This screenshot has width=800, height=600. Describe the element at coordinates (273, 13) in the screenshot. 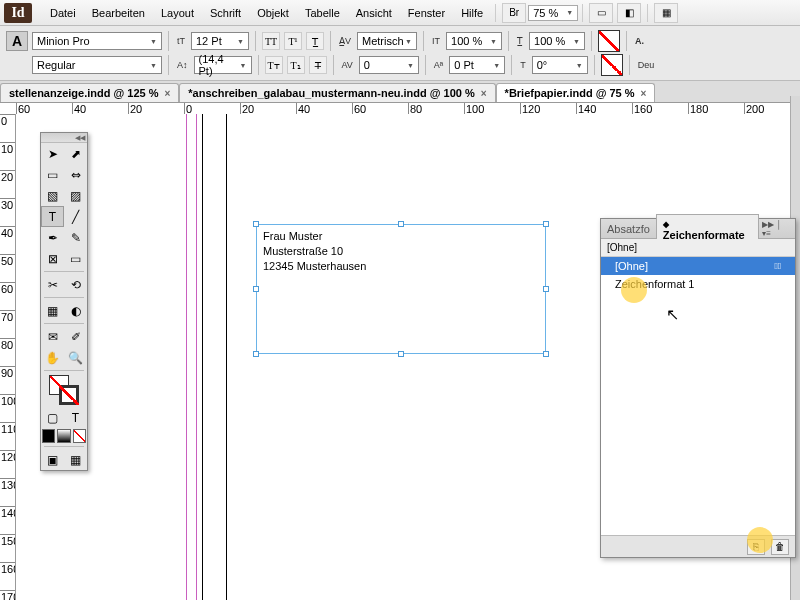

I see `menu-objekt: Objekt` at that location.